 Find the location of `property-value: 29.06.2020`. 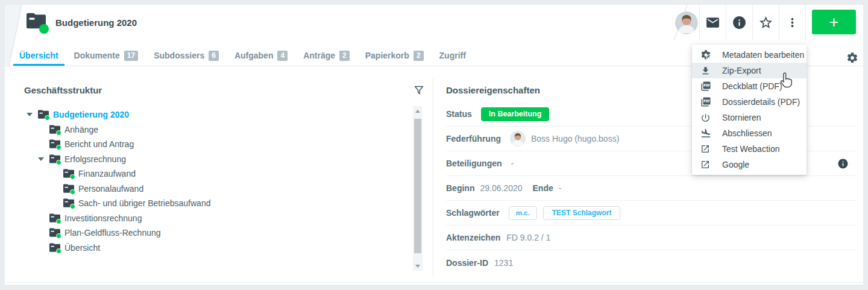

property-value: 29.06.2020 is located at coordinates (501, 188).